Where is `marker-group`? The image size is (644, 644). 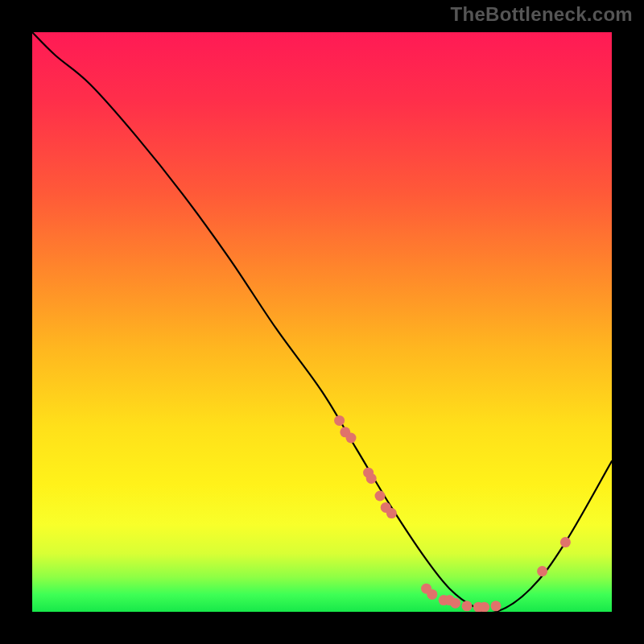 marker-group is located at coordinates (452, 514).